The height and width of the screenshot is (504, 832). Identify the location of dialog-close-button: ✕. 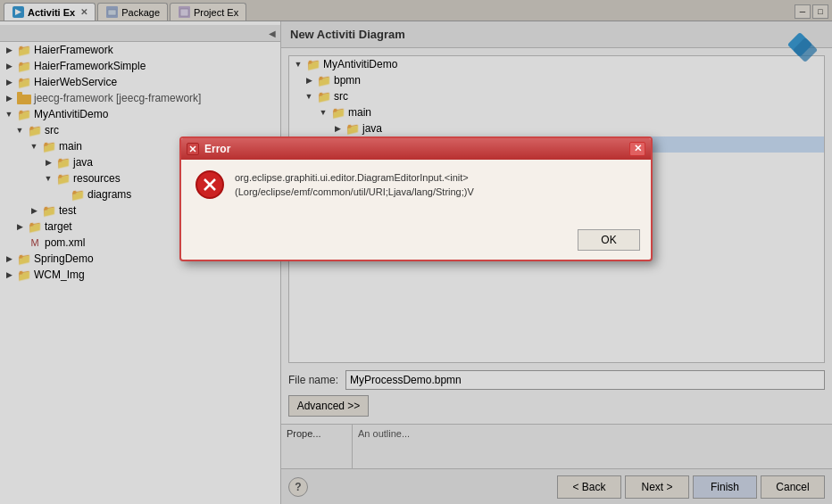
(637, 149).